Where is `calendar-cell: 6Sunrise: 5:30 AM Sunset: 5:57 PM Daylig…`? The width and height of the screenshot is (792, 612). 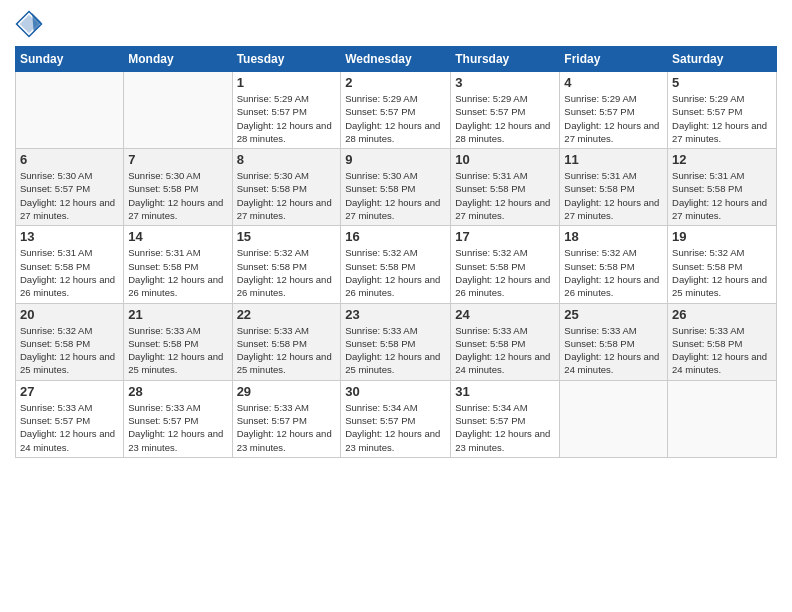 calendar-cell: 6Sunrise: 5:30 AM Sunset: 5:57 PM Daylig… is located at coordinates (70, 188).